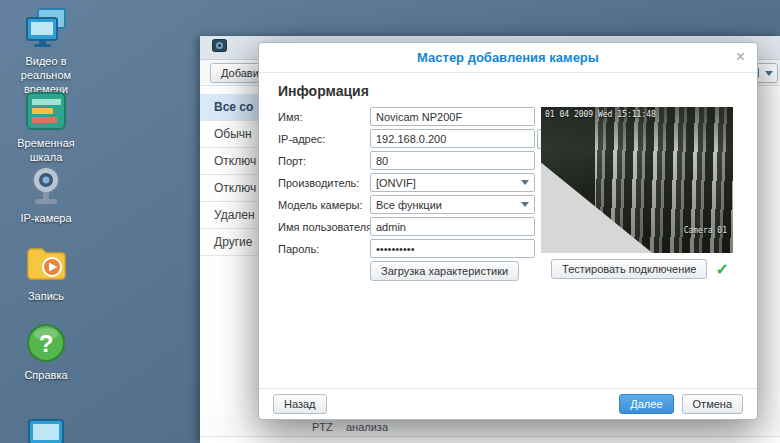 This screenshot has width=780, height=443. What do you see at coordinates (428, 226) in the screenshot?
I see `username-row: Имя пользователя:` at bounding box center [428, 226].